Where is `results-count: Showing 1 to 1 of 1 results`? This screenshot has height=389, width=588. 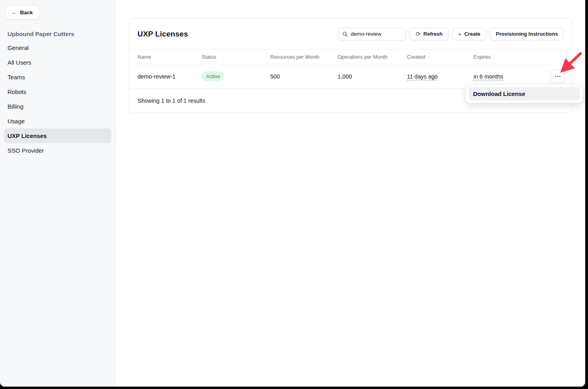
results-count: Showing 1 to 1 of 1 results is located at coordinates (171, 101).